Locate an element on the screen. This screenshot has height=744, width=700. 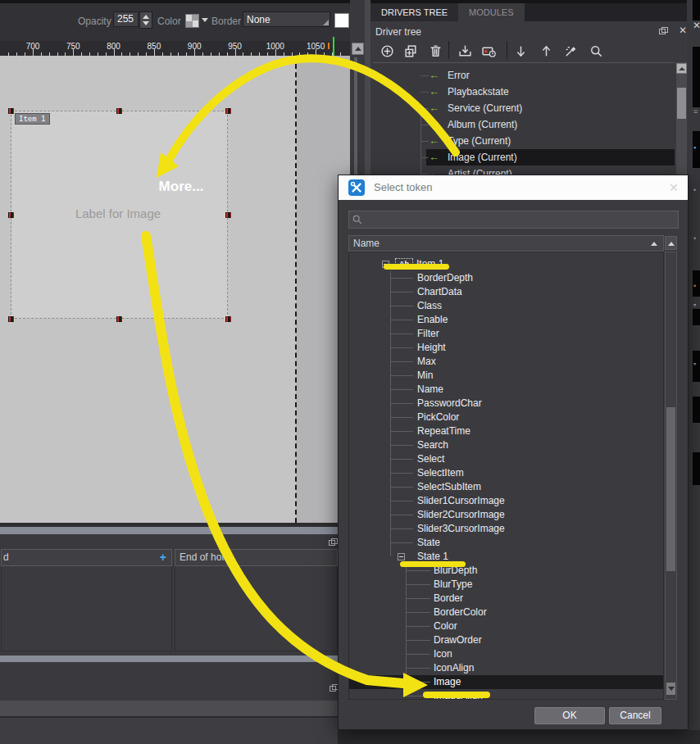
move-up-icon is located at coordinates (546, 51).